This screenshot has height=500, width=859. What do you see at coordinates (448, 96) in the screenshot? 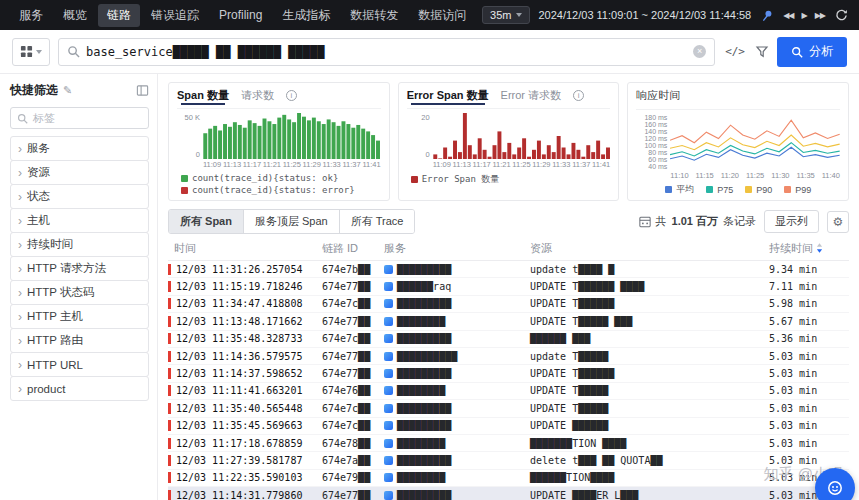
I see `chart-tab-error-span-count: Error Span 数量` at bounding box center [448, 96].